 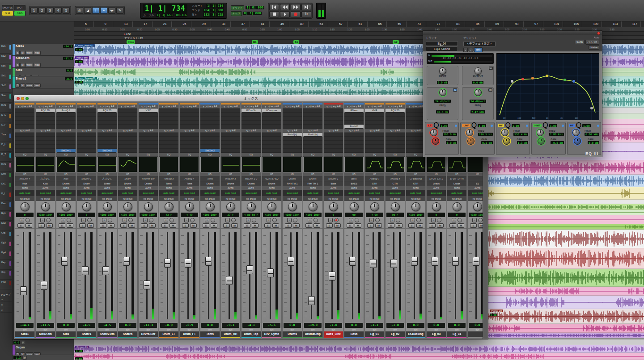 What do you see at coordinates (272, 184) in the screenshot?
I see `output-path-selector: Drums` at bounding box center [272, 184].